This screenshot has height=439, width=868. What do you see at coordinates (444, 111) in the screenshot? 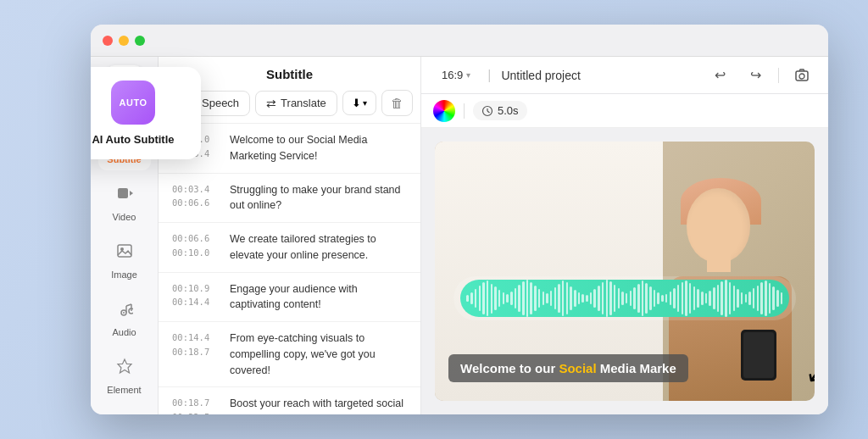
I see `color-wheel-button` at bounding box center [444, 111].